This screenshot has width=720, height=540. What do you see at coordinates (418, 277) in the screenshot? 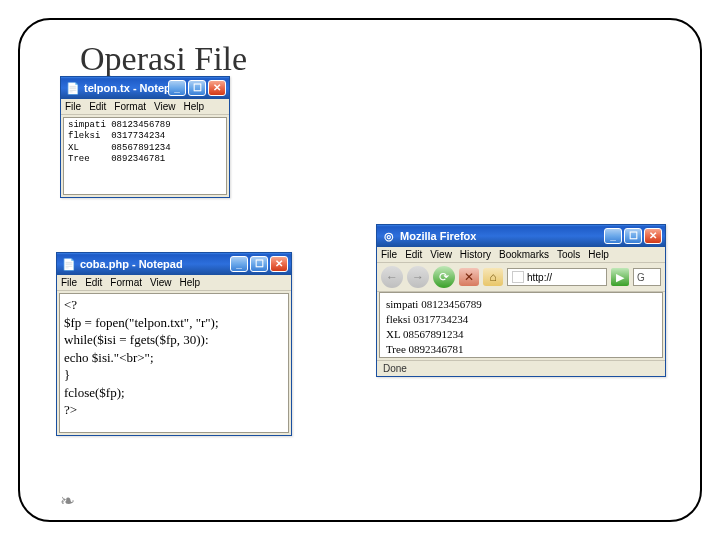
I see `forward-button: →` at bounding box center [418, 277].